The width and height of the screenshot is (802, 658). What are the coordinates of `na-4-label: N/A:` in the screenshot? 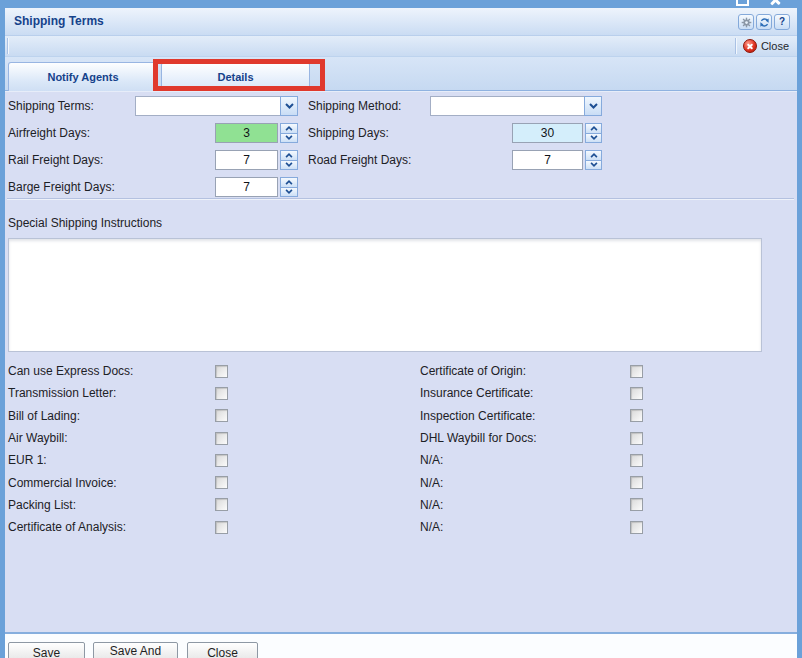 It's located at (525, 527).